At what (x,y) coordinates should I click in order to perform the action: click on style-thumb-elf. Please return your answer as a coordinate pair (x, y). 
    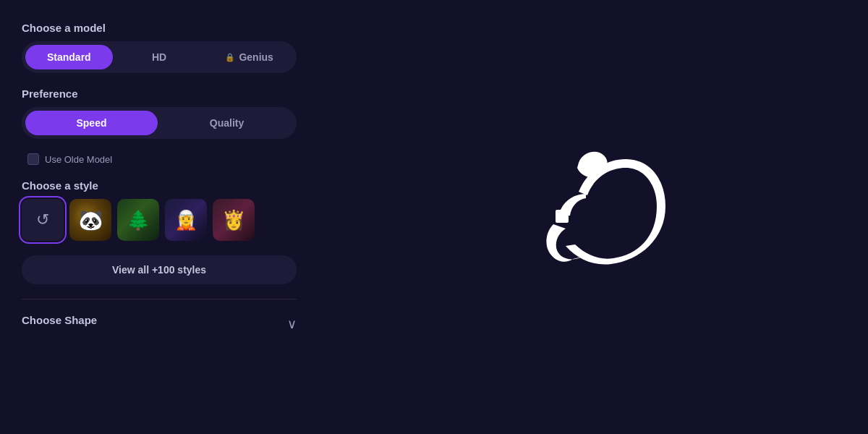
    Looking at the image, I should click on (186, 220).